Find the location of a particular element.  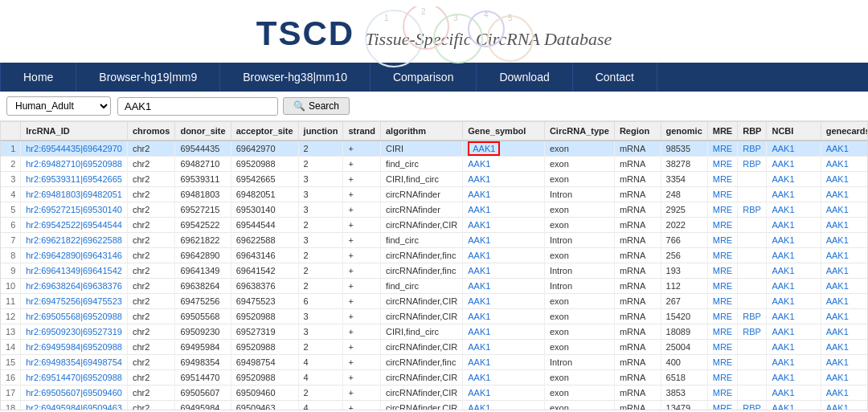

search-button: 🔍 Search is located at coordinates (317, 106).